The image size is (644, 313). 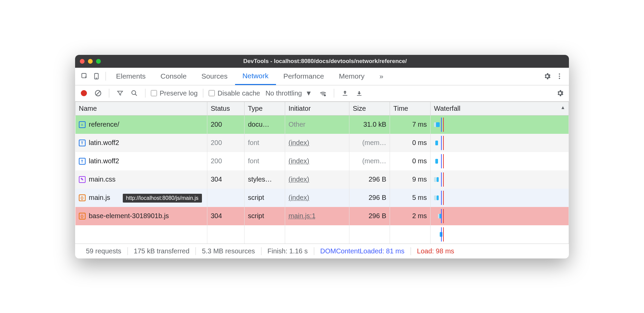 What do you see at coordinates (382, 76) in the screenshot?
I see `overflow-label: »` at bounding box center [382, 76].